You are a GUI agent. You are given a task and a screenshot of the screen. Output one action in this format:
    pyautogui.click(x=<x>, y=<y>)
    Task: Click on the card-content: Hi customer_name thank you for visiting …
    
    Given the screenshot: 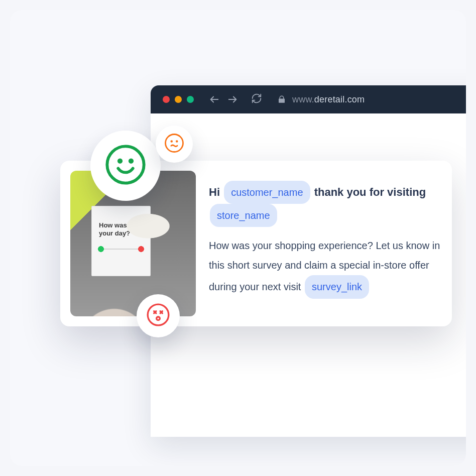 What is the action you would take?
    pyautogui.click(x=325, y=244)
    